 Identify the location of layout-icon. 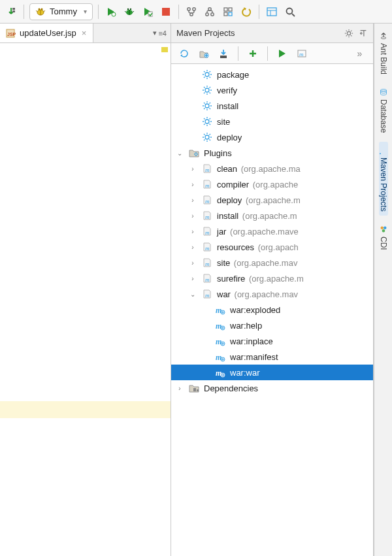
(272, 12).